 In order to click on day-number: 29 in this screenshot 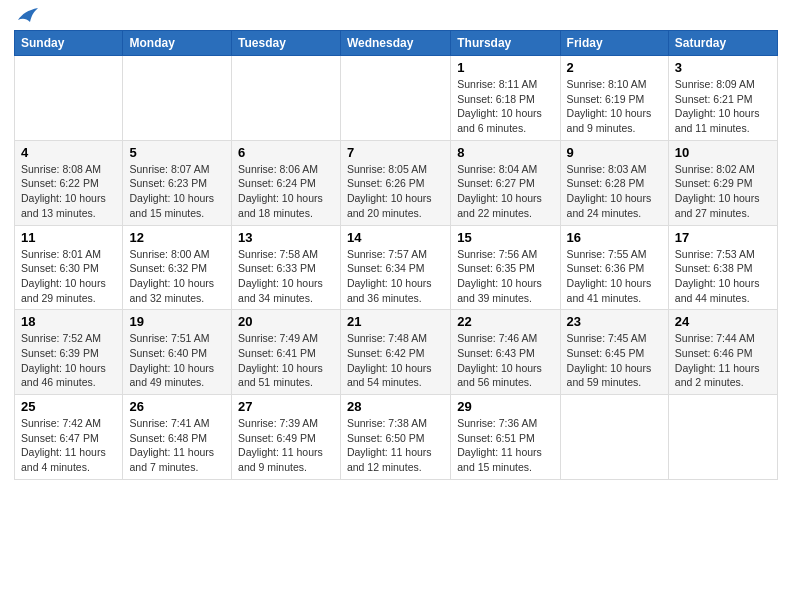, I will do `click(505, 406)`.